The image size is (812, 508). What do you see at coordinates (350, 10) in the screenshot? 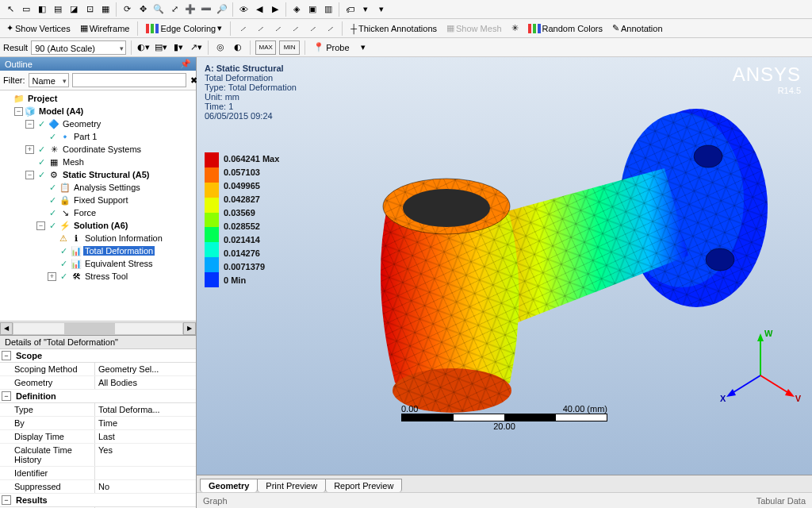
I see `tag-icon: 🏷` at bounding box center [350, 10].